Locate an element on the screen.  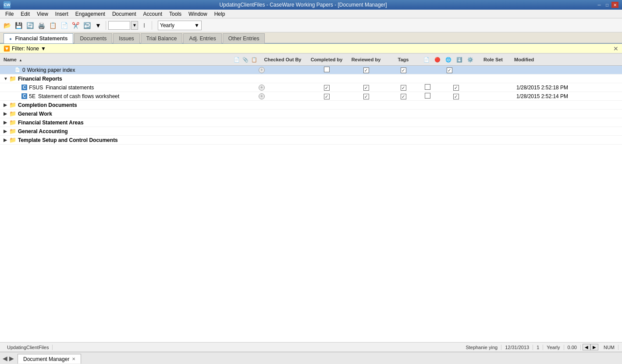
filter-dropdown-arrow: ▼ is located at coordinates (43, 49).